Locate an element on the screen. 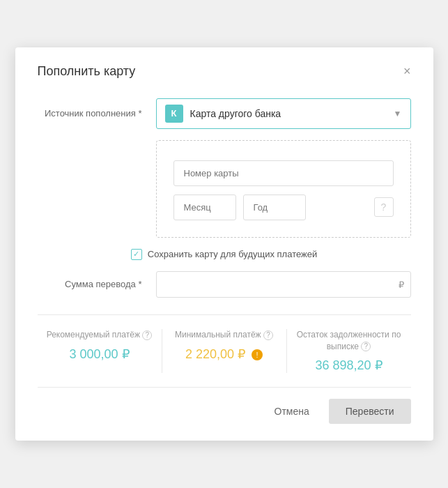 The image size is (448, 488). card-date-row: ? is located at coordinates (284, 208).